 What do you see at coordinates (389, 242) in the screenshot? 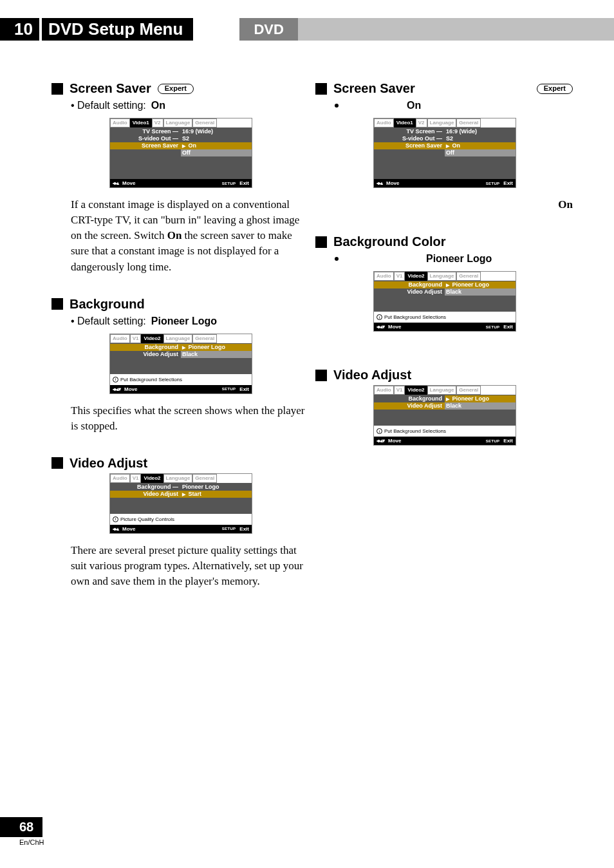
I see `section-title: Background Color` at bounding box center [389, 242].